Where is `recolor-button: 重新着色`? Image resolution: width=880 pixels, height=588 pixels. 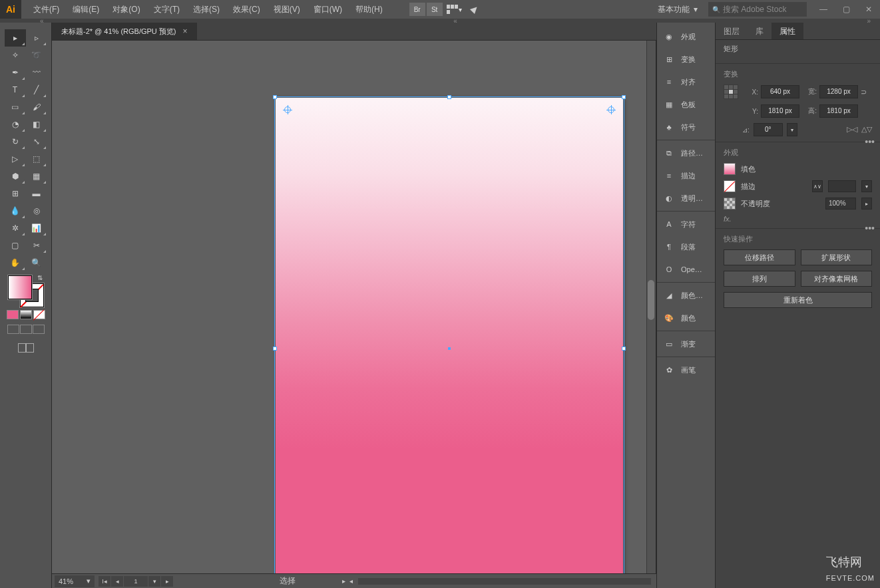
recolor-button: 重新着色 is located at coordinates (797, 300).